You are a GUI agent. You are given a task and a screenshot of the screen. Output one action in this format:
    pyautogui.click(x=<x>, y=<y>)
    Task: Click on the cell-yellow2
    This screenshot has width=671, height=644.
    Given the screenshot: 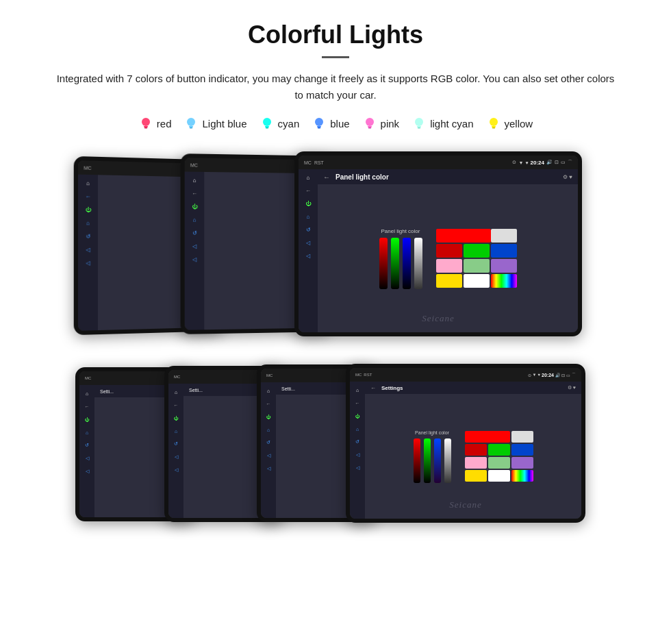 What is the action you would take?
    pyautogui.click(x=449, y=281)
    